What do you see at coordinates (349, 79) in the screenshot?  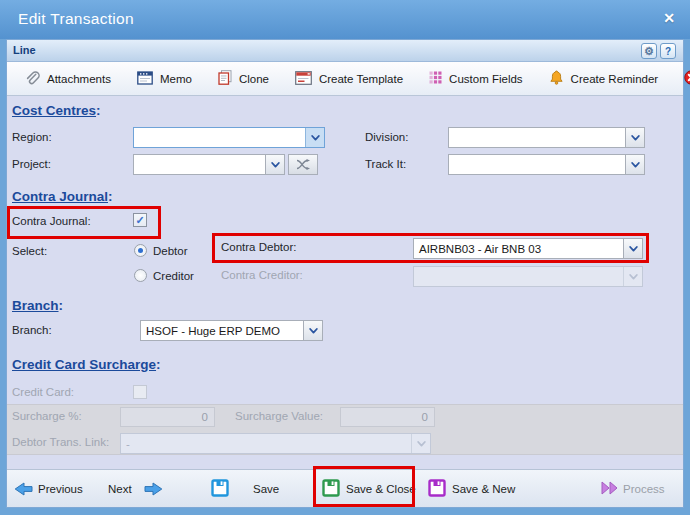 I see `create-template-button: Create Template` at bounding box center [349, 79].